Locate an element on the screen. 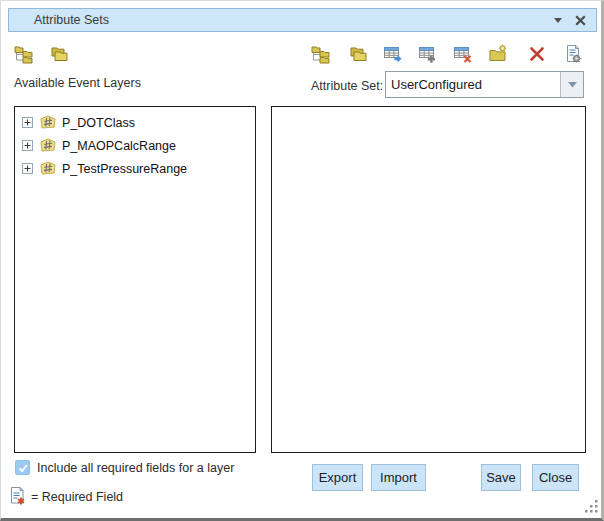 Image resolution: width=604 pixels, height=521 pixels. resize-grip is located at coordinates (592, 506).